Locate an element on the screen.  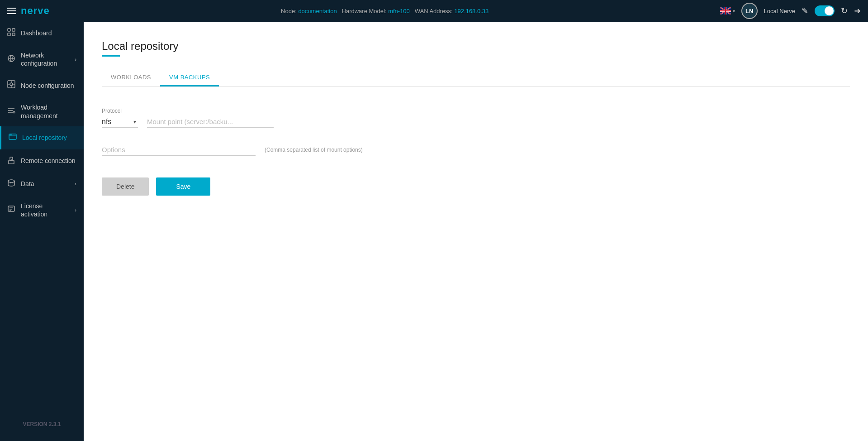
sidebar-item-local-repository: Local repository is located at coordinates (42, 138).